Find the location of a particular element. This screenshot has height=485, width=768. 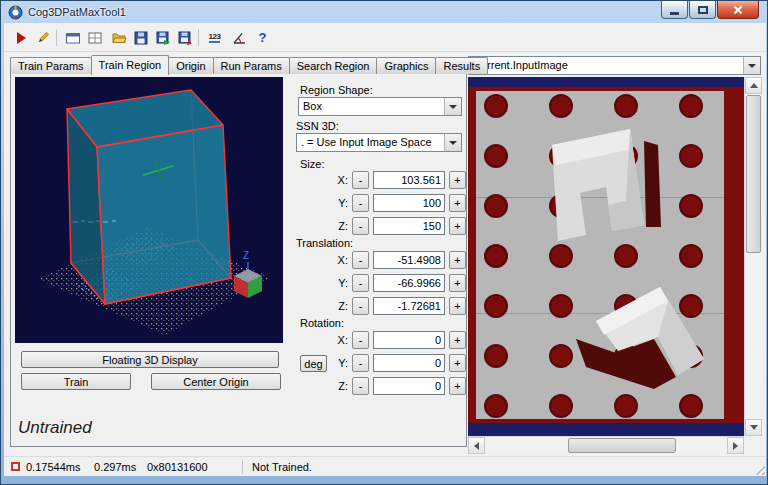

rotation-z-decrement-button: - is located at coordinates (360, 386).